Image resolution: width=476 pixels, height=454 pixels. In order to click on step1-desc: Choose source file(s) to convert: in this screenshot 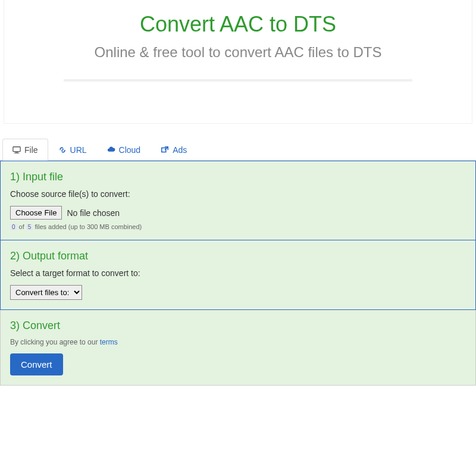, I will do `click(238, 194)`.